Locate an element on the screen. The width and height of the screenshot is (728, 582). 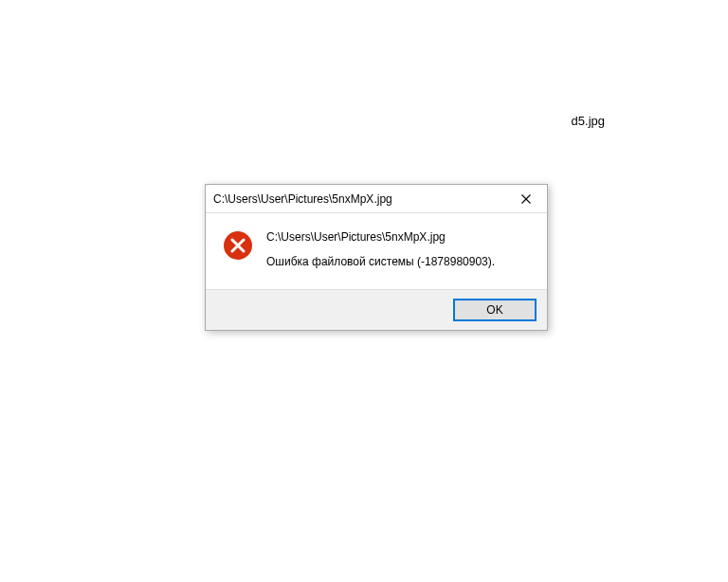
close-button is located at coordinates (525, 199).